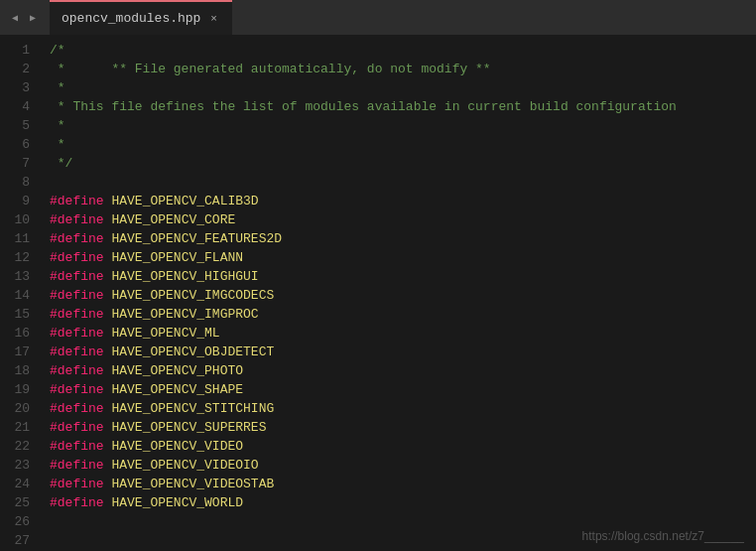 Image resolution: width=756 pixels, height=551 pixels. Describe the element at coordinates (33, 18) in the screenshot. I see `forward-arrow-icon: ▶` at that location.